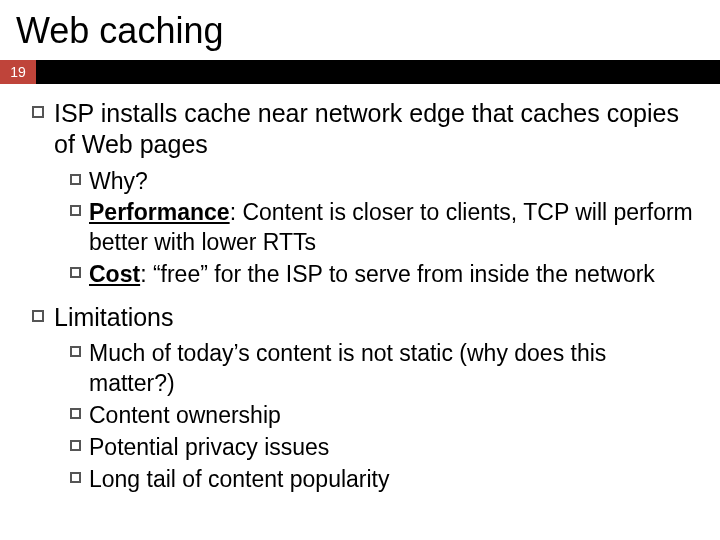 This screenshot has width=720, height=540. I want to click on page-number-badge: 19, so click(18, 72).